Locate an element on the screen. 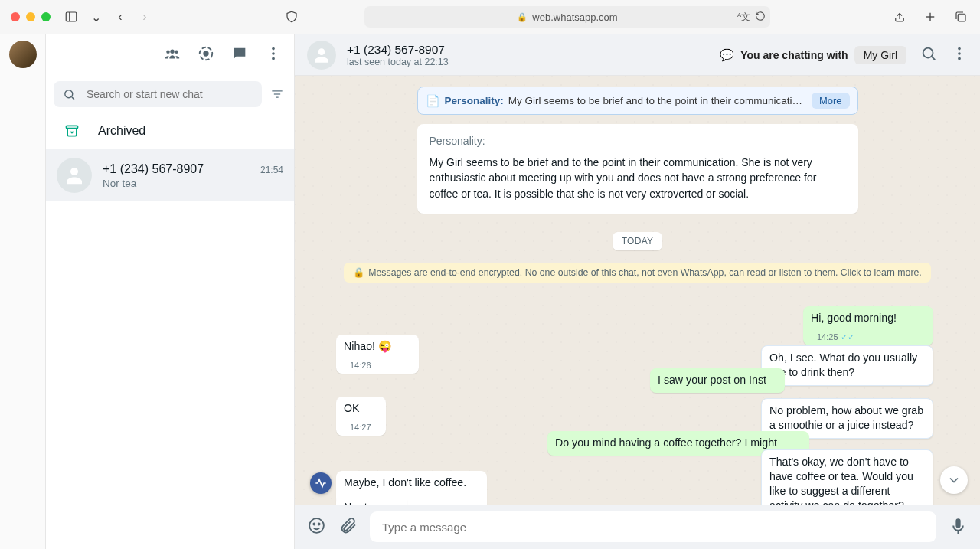 The width and height of the screenshot is (980, 549). message-bubble: Oh, I see. What do you usually like to d… is located at coordinates (847, 366).